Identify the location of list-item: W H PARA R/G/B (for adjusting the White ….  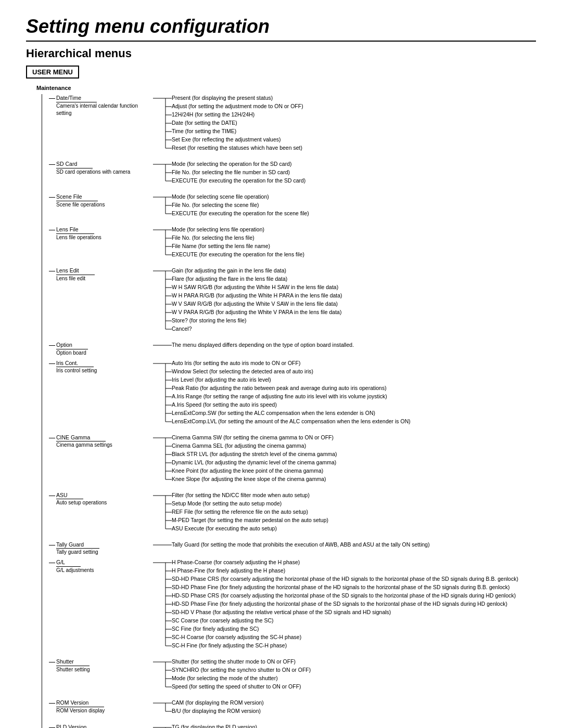
(354, 296).